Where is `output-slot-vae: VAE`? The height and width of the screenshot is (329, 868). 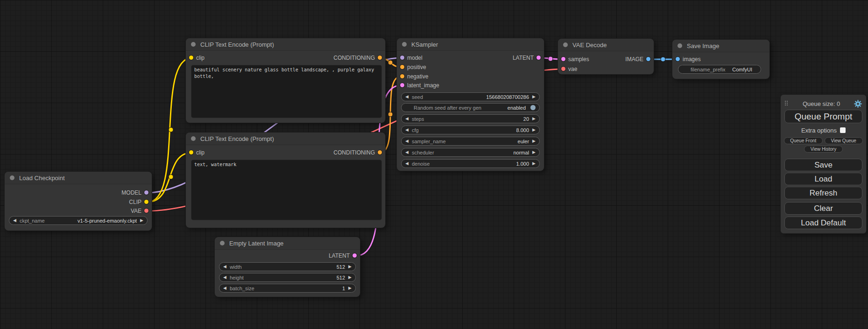 output-slot-vae: VAE is located at coordinates (141, 211).